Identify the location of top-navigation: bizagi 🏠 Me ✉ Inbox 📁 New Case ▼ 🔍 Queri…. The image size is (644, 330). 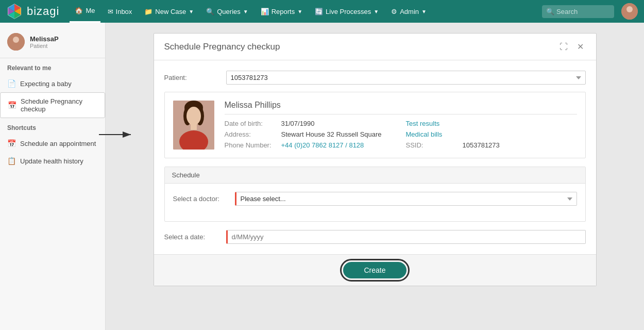
(322, 11).